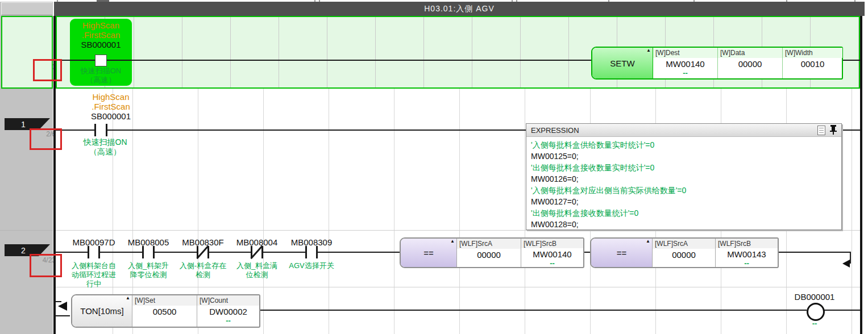 The image size is (868, 334). Describe the element at coordinates (815, 297) in the screenshot. I see `coil-address: DB000001` at that location.